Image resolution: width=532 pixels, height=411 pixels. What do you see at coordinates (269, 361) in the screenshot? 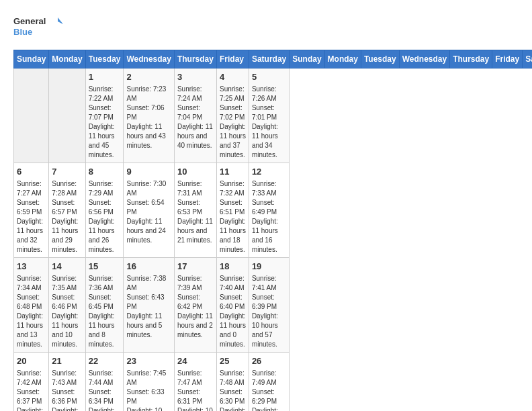
I see `day-number: 26` at bounding box center [269, 361].